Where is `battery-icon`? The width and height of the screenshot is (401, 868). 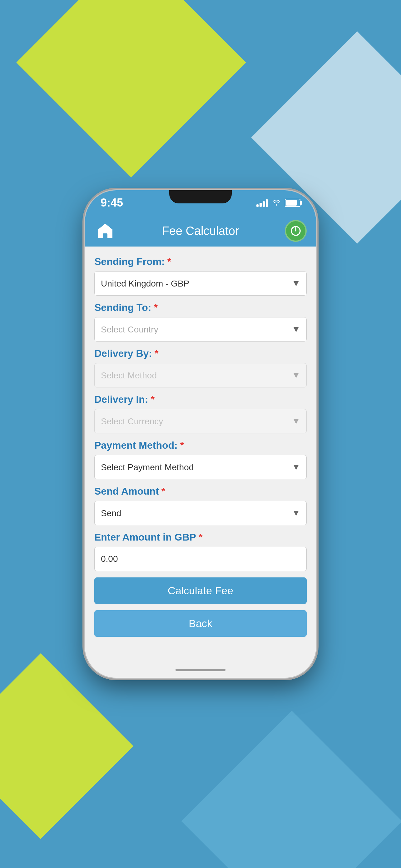 battery-icon is located at coordinates (293, 203).